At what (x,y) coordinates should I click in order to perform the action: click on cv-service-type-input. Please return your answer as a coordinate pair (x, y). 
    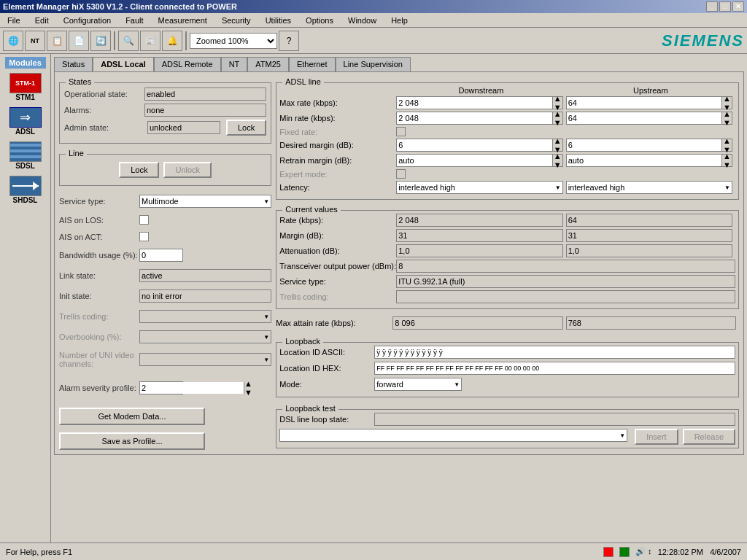
    Looking at the image, I should click on (566, 281).